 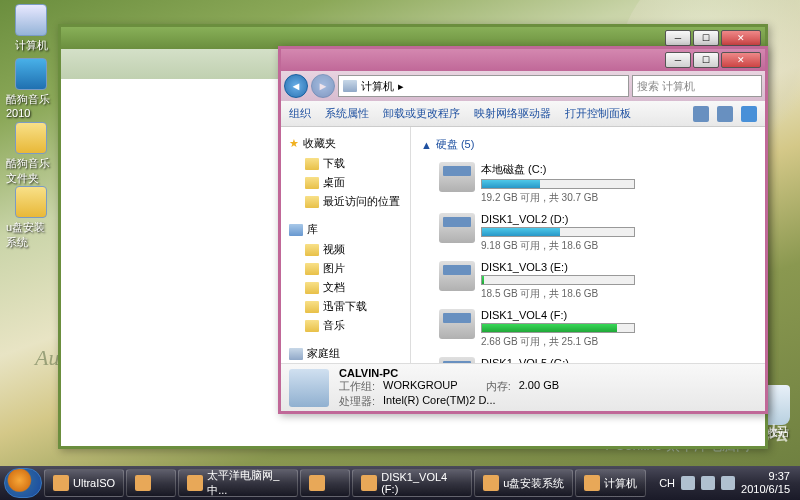 What do you see at coordinates (688, 483) in the screenshot?
I see `tray-icon` at bounding box center [688, 483].